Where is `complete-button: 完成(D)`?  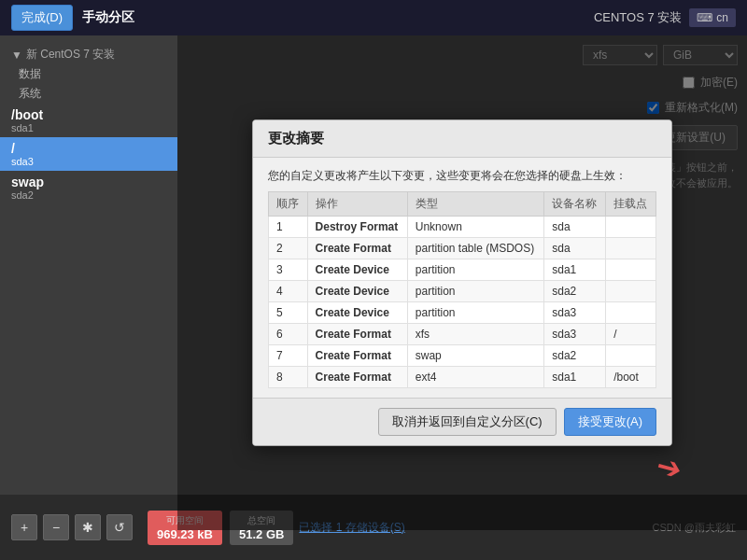 complete-button: 完成(D) is located at coordinates (42, 18).